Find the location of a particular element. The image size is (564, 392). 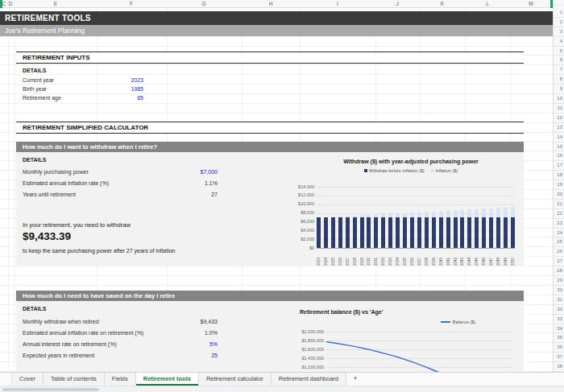

row-number-20: 20 is located at coordinates (558, 195).